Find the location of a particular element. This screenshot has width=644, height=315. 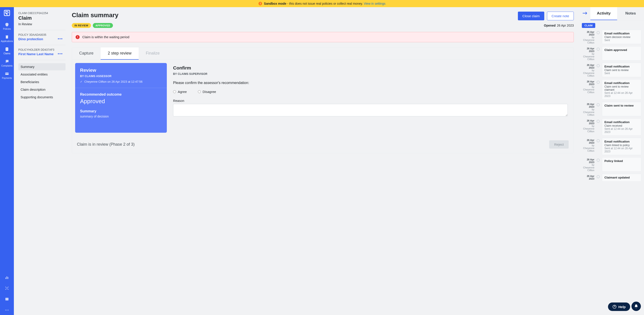

sandbox-text: - this does not issue real policies or c… is located at coordinates (325, 3).